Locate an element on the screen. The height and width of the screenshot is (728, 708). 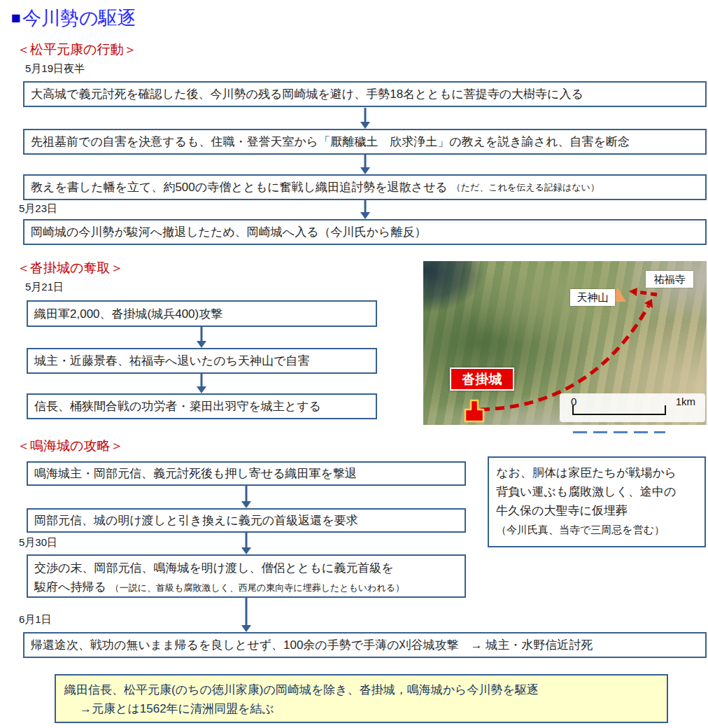
satellite-map: 祐福寺 天神山 沓掛城 0 1km is located at coordinates (565, 343).